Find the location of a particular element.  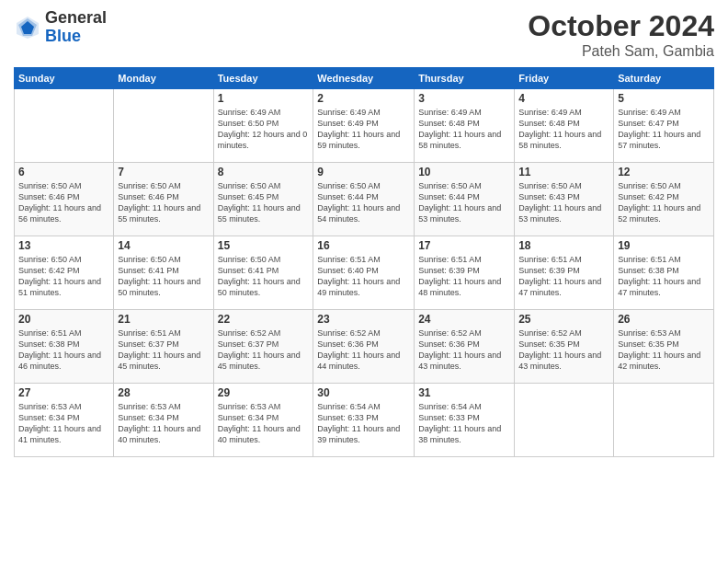

cell-day-number: 18 is located at coordinates (564, 246).